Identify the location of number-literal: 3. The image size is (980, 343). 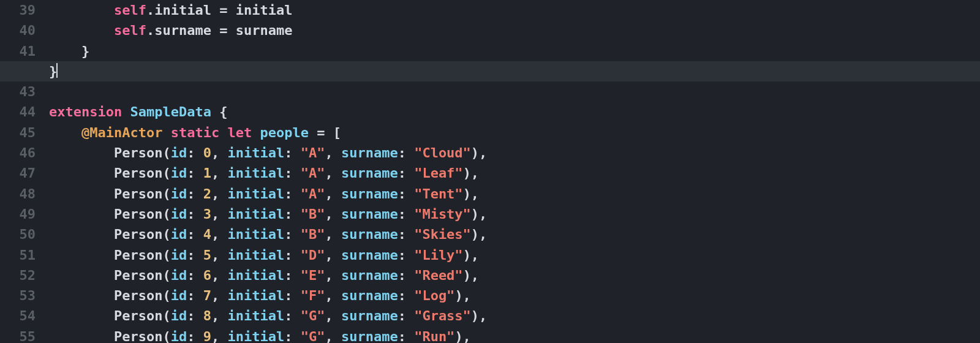
(207, 214).